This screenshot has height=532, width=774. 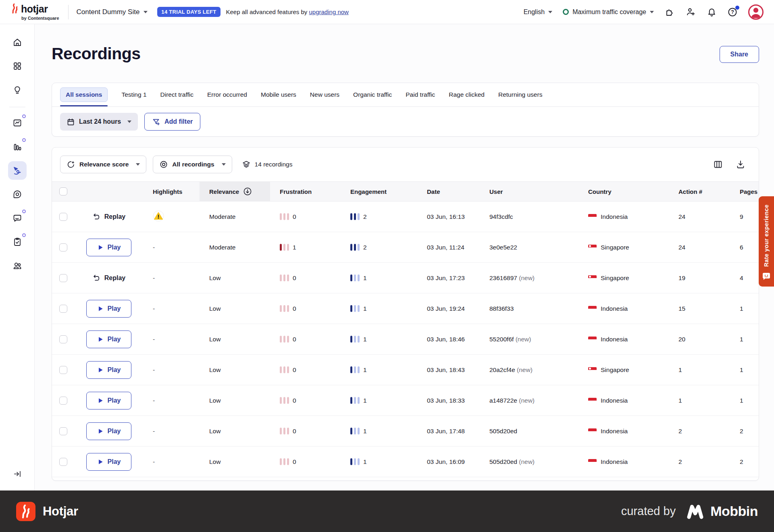 What do you see at coordinates (17, 474) in the screenshot?
I see `sidebar-collapse-button` at bounding box center [17, 474].